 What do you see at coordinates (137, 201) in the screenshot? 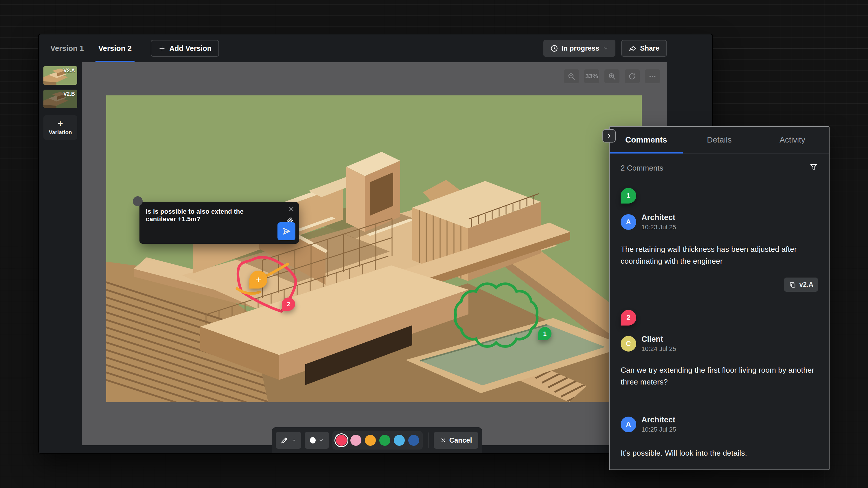
I see `comment-anchor-dot` at bounding box center [137, 201].